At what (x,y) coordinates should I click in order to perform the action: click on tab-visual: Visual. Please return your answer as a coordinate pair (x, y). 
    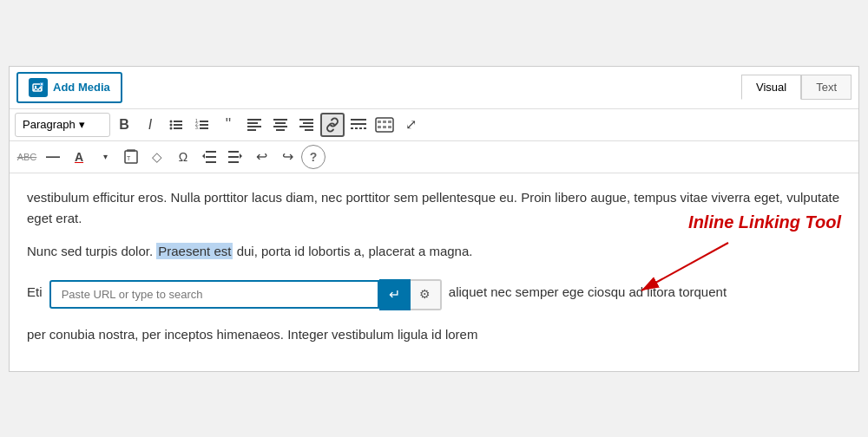
    Looking at the image, I should click on (771, 87).